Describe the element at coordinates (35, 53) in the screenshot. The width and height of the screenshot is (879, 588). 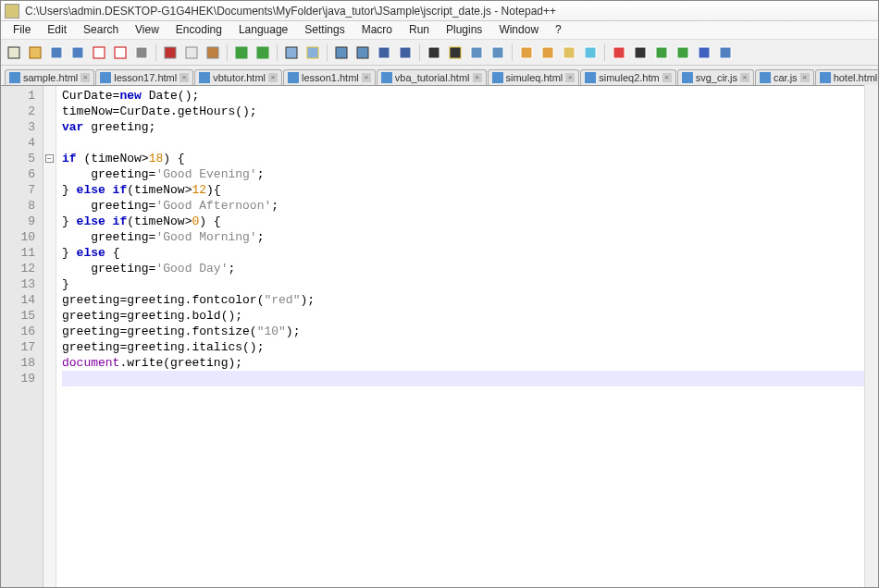
I see `open-file-icon` at that location.